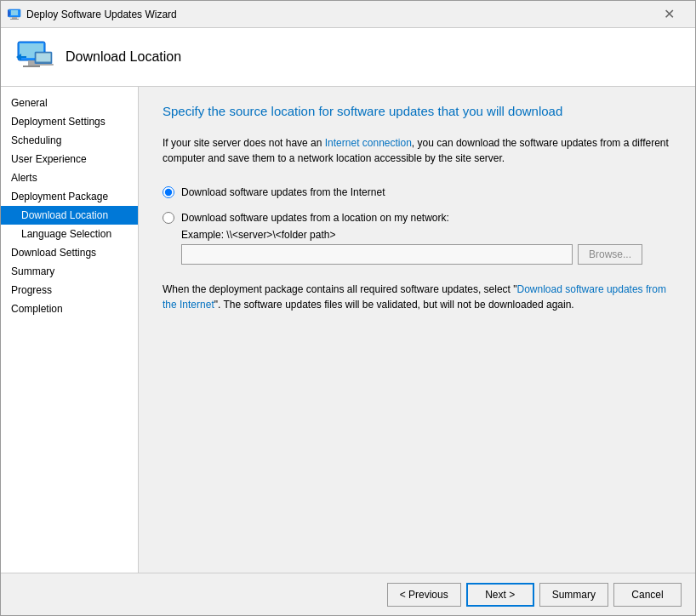 The width and height of the screenshot is (696, 616). Describe the element at coordinates (395, 305) in the screenshot. I see `footer-text-part2: ". The software updates files will be va…` at that location.